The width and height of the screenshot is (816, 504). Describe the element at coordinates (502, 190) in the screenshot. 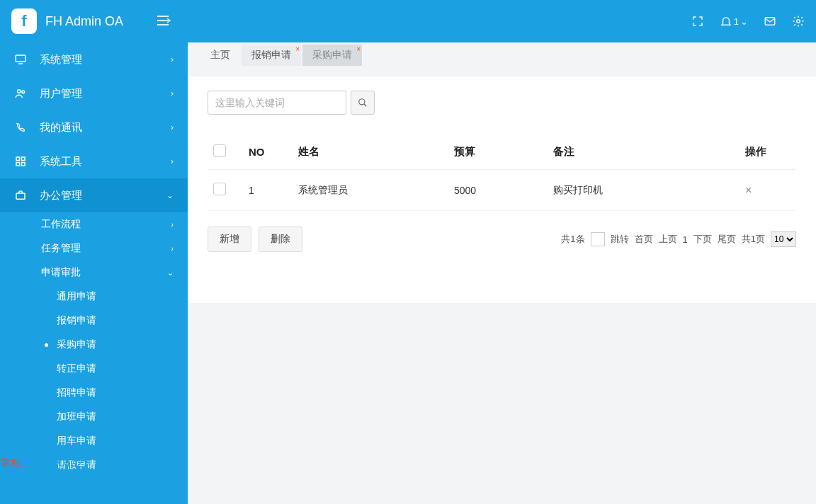

I see `table-row: 1 系统管理员 5000 购买打印机 ×` at that location.